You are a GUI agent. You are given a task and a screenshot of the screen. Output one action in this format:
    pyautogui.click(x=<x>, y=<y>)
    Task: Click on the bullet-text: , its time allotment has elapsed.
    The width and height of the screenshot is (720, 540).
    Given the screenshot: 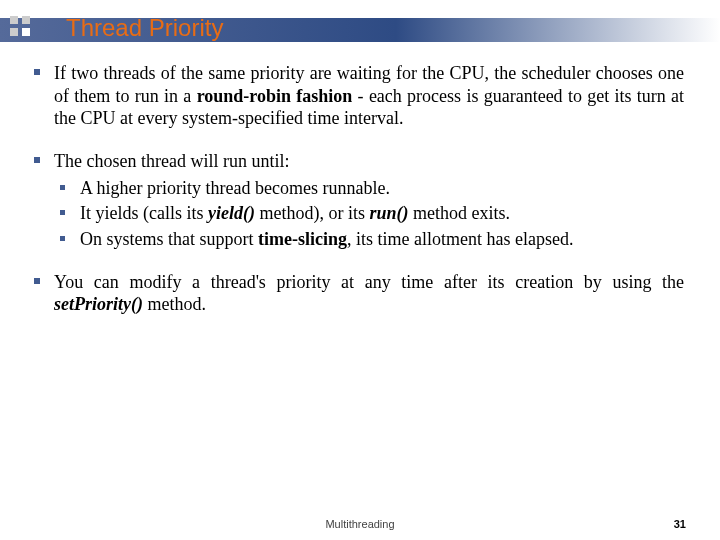 What is the action you would take?
    pyautogui.click(x=460, y=239)
    